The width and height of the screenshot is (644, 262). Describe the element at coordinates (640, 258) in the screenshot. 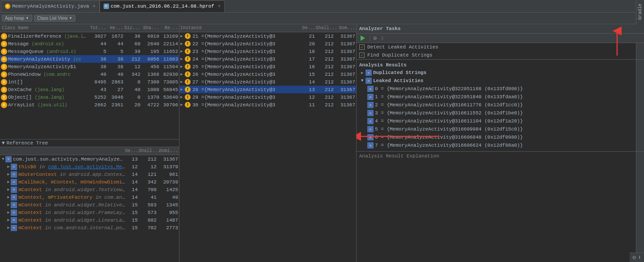

I see `export-bottom-icon: ⬇` at that location.